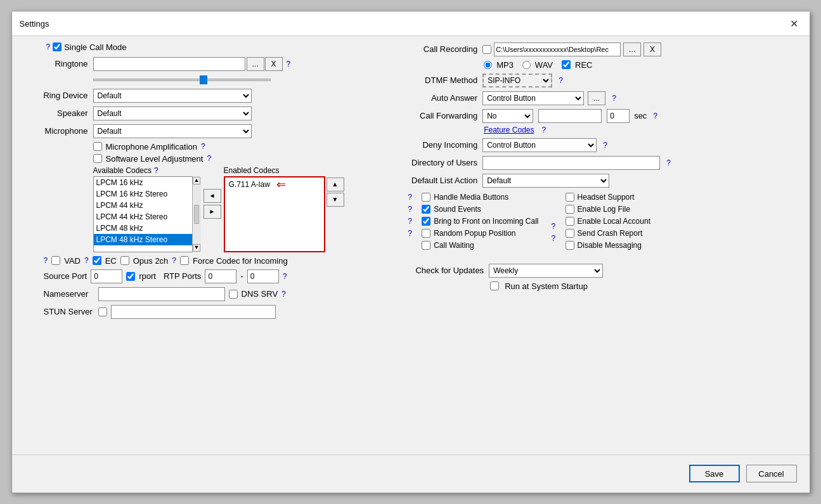 This screenshot has width=821, height=504. What do you see at coordinates (570, 116) in the screenshot?
I see `call-forwarding-number-input` at bounding box center [570, 116].